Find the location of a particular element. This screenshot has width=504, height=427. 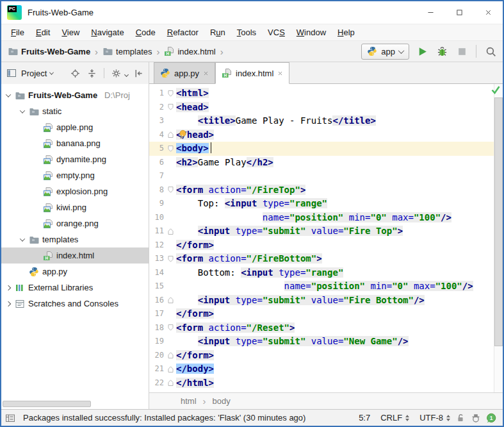

breadcrumb-item-templates: templates is located at coordinates (127, 51).